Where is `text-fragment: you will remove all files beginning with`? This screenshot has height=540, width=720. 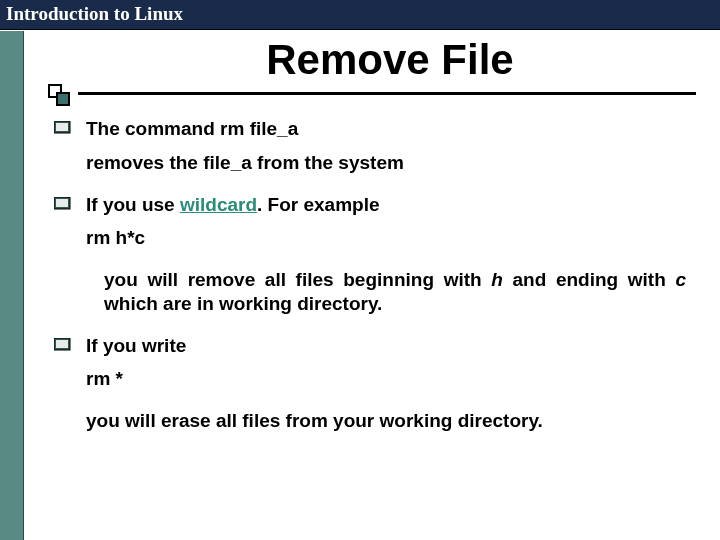 text-fragment: you will remove all files beginning with is located at coordinates (298, 280).